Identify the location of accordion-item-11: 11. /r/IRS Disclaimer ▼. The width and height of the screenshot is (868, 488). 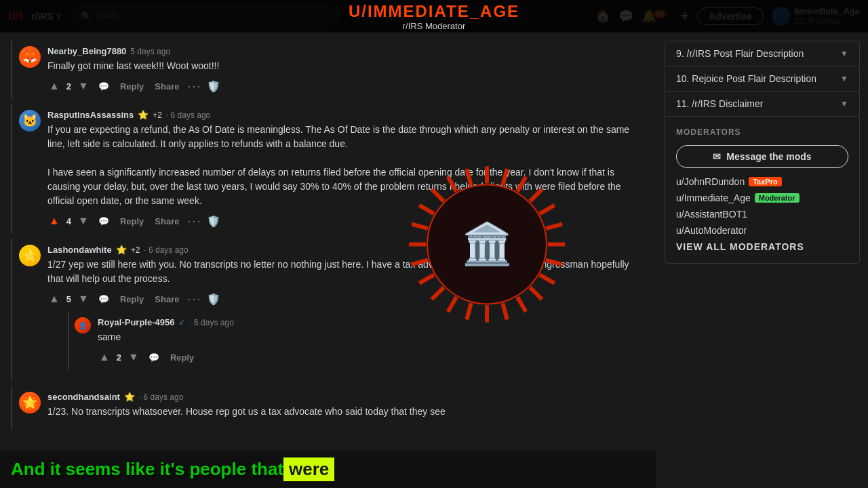
(762, 104).